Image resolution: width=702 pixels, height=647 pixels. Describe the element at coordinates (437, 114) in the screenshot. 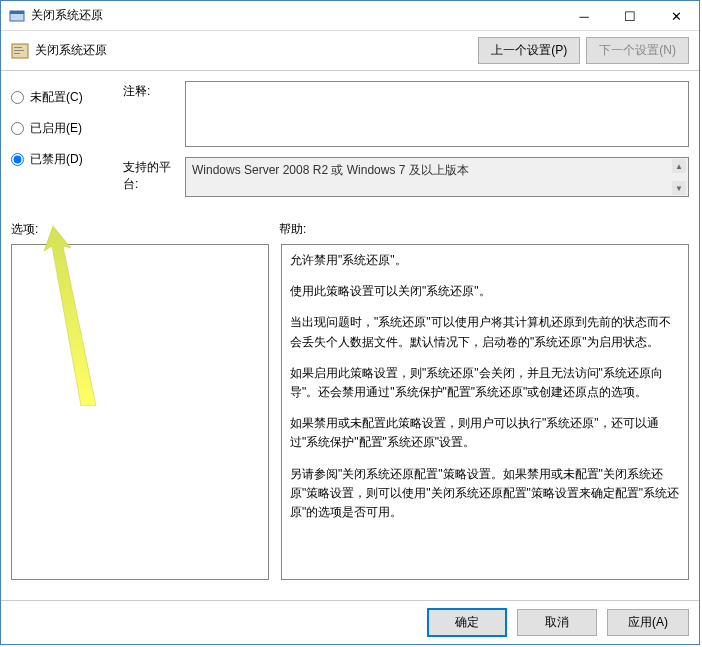

I see `comment-input` at that location.